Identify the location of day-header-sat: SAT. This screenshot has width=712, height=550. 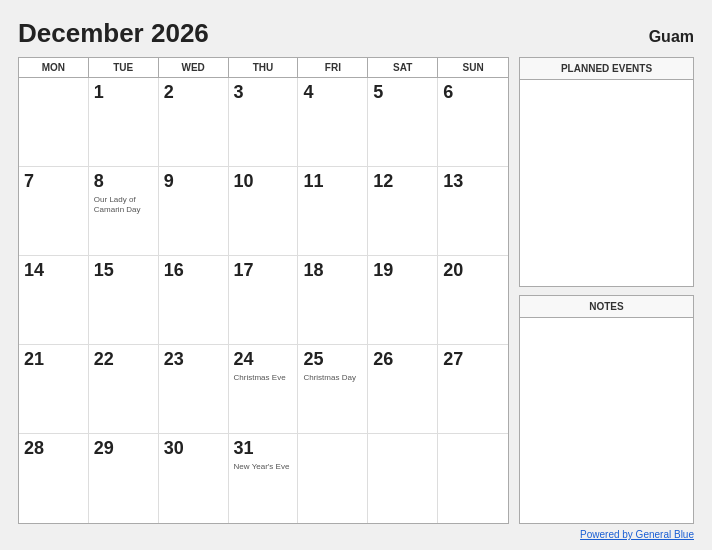
(403, 68).